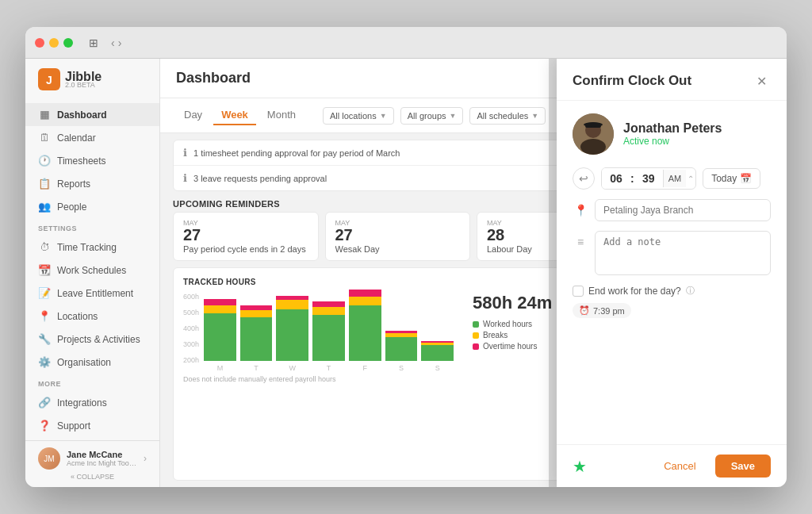  I want to click on reminder-event: Wesak Day, so click(398, 249).